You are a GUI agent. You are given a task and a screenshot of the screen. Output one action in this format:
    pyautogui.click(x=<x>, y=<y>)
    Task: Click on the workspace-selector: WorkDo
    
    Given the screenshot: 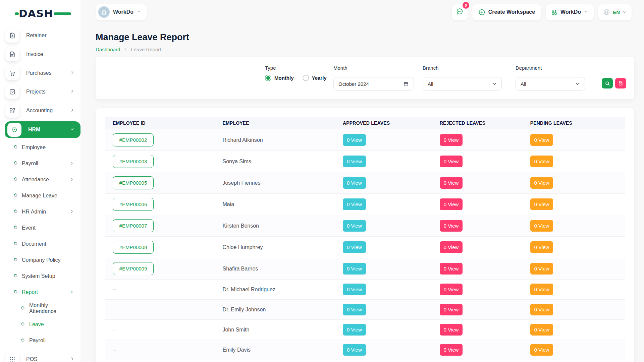 What is the action you would take?
    pyautogui.click(x=121, y=12)
    